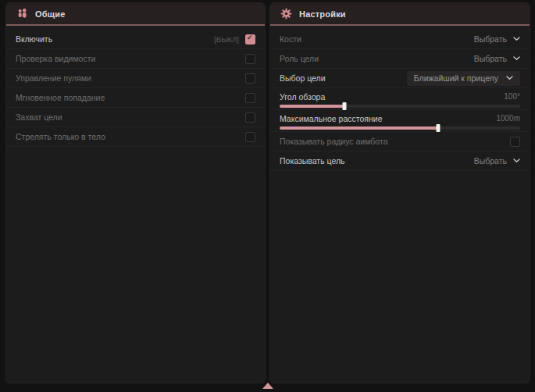 The width and height of the screenshot is (535, 392). I want to click on slider-value: 1000m, so click(508, 119).